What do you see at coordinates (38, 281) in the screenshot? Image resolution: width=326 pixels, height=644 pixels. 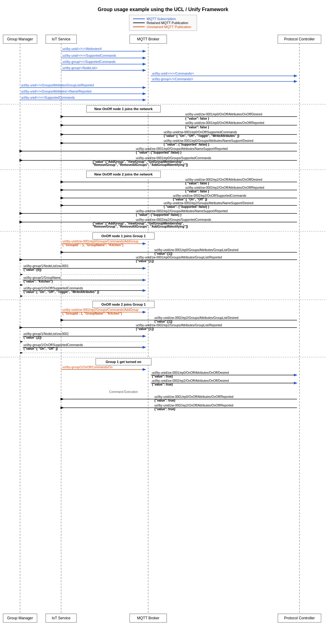 I see `svg-text: {"value": "Kitchen"}` at bounding box center [38, 281].